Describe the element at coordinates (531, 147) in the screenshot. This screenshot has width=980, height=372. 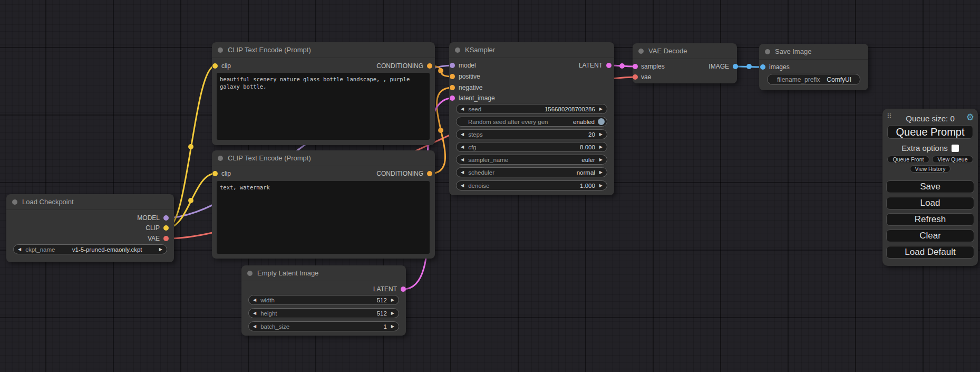
I see `widget-cfg: ◀ cfg 8.000 ▶` at that location.